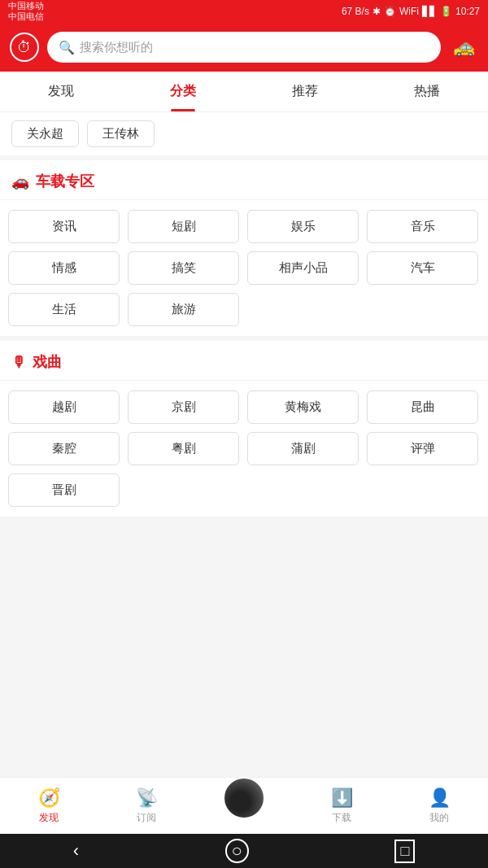 The width and height of the screenshot is (488, 868). I want to click on bluetooth-icon: ✱, so click(377, 11).